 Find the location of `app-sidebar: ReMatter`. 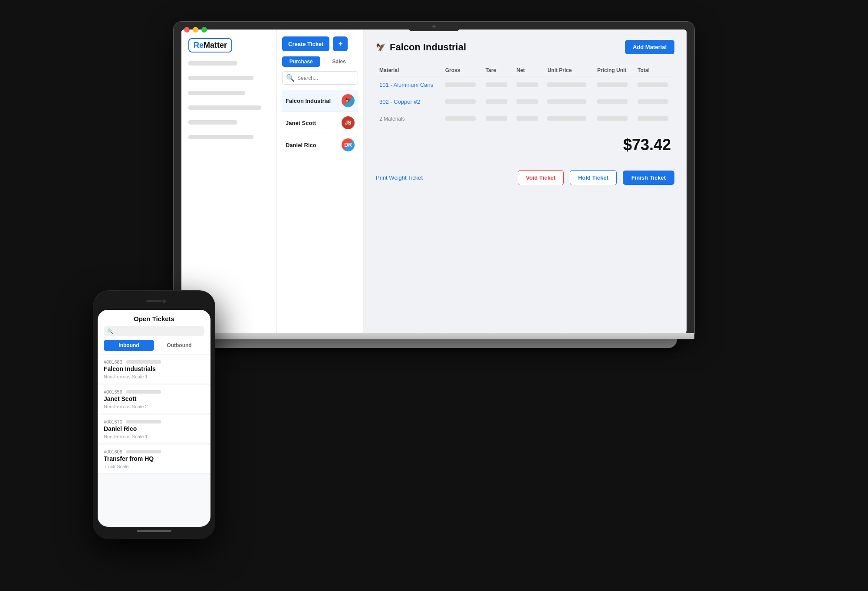

app-sidebar: ReMatter is located at coordinates (229, 181).